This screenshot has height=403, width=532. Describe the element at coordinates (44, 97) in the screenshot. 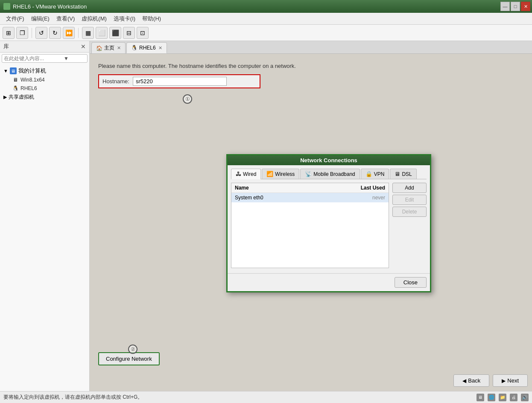

I see `sidebar-item-shared: ▶ 共享虚拟机` at that location.